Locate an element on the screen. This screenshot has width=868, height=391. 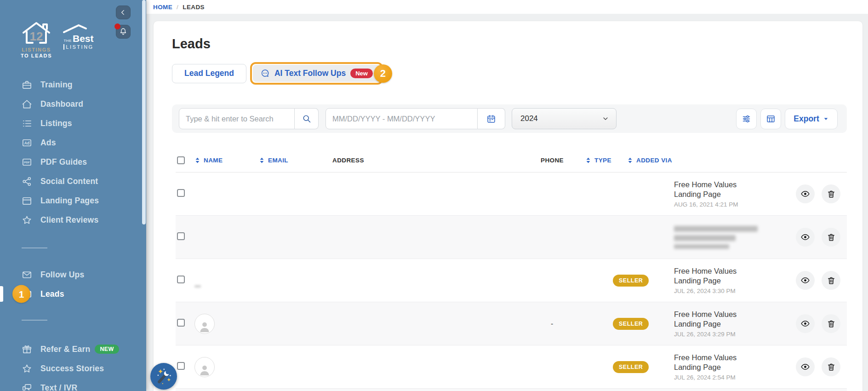
year-select: 2024 is located at coordinates (564, 119).